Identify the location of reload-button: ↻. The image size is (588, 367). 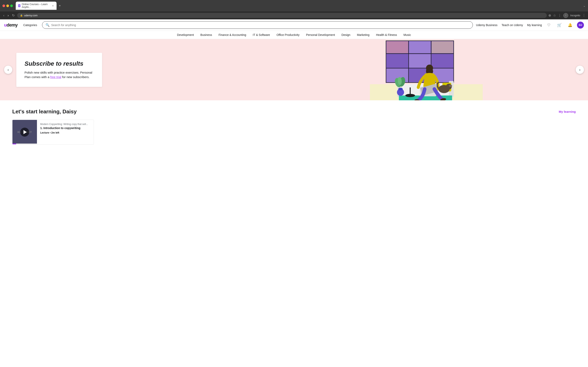
(13, 16).